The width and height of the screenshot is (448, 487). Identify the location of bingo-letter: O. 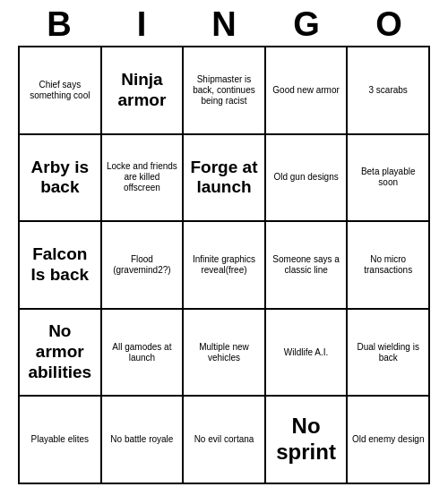
(389, 25).